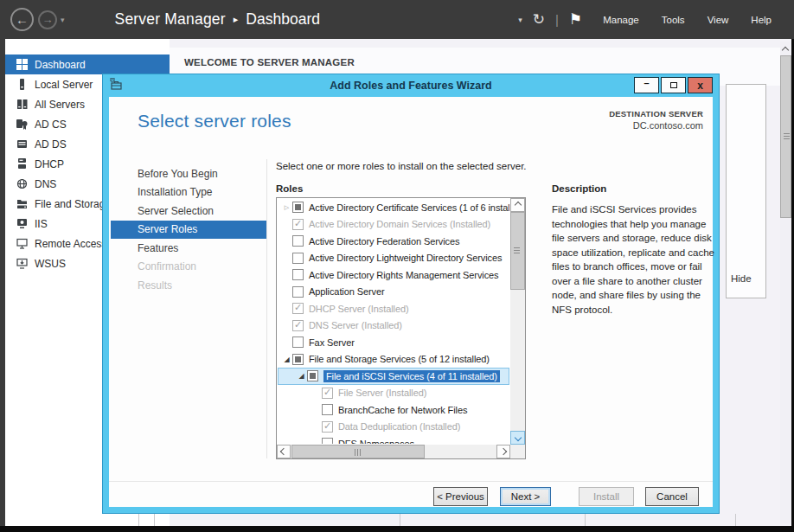 The image size is (794, 532). I want to click on servers-icon, so click(22, 105).